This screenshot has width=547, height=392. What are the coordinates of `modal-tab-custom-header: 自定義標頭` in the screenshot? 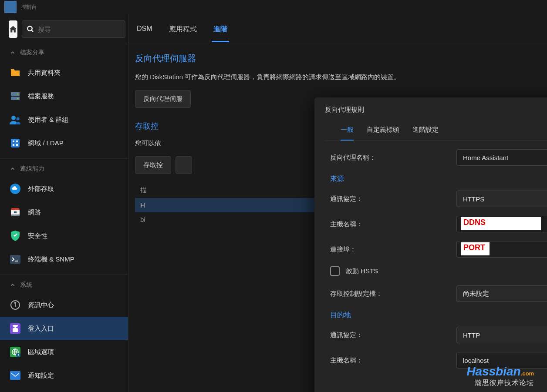 It's located at (383, 133).